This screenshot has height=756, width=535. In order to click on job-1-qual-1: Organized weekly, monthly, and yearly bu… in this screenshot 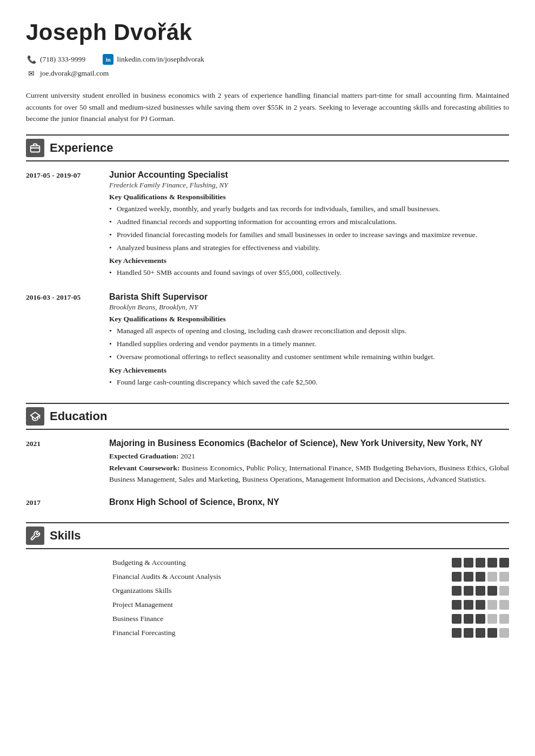, I will do `click(309, 210)`.